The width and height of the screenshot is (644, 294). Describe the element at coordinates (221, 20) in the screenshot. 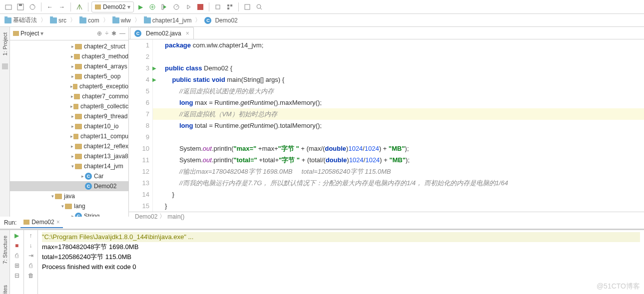

I see `breadcrumb-item: CDemo02` at that location.